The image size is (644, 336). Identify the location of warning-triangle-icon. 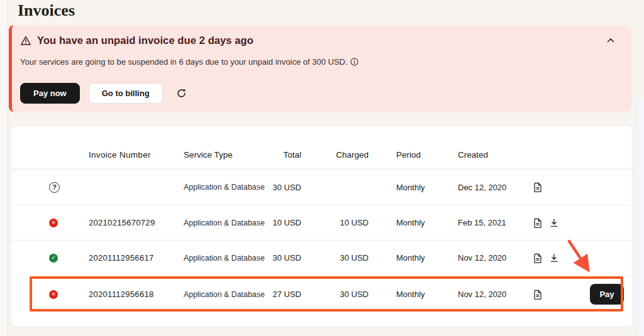
(26, 41).